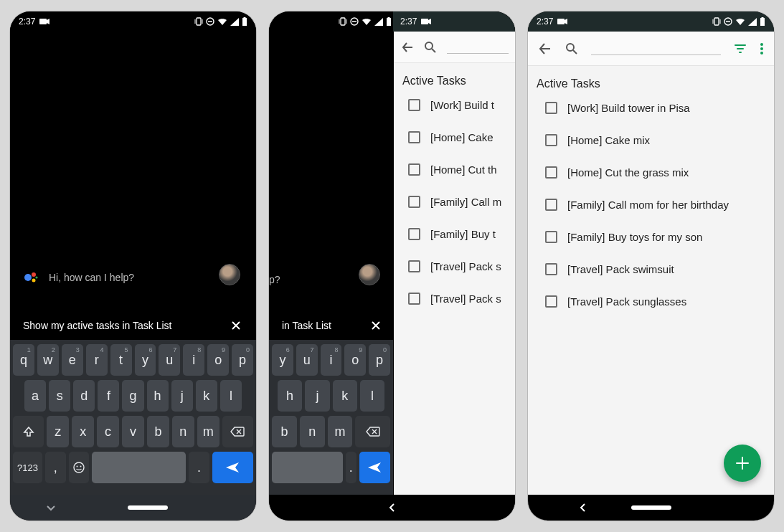 The width and height of the screenshot is (784, 532). Describe the element at coordinates (651, 270) in the screenshot. I see `task-row: [Travel] Pack swimsuit` at that location.